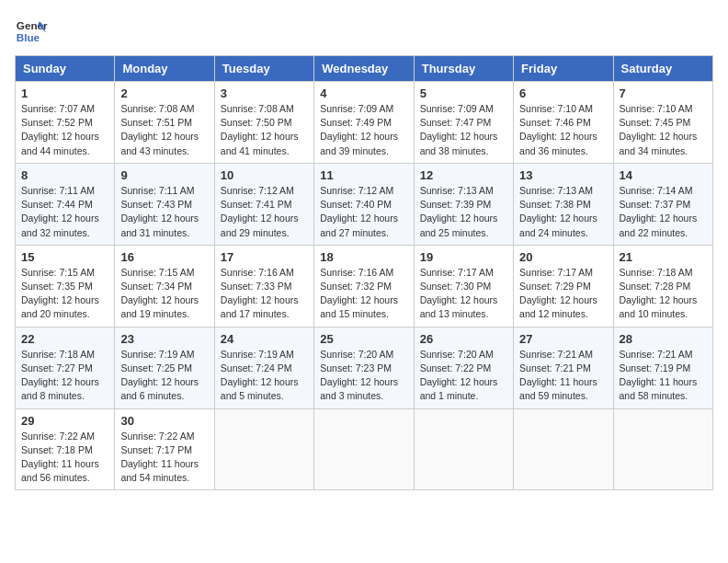 Image resolution: width=728 pixels, height=563 pixels. What do you see at coordinates (165, 123) in the screenshot?
I see `calendar-cell: 2Sunrise: 7:08 AMSunset: 7:51 PMDaylight…` at bounding box center [165, 123].